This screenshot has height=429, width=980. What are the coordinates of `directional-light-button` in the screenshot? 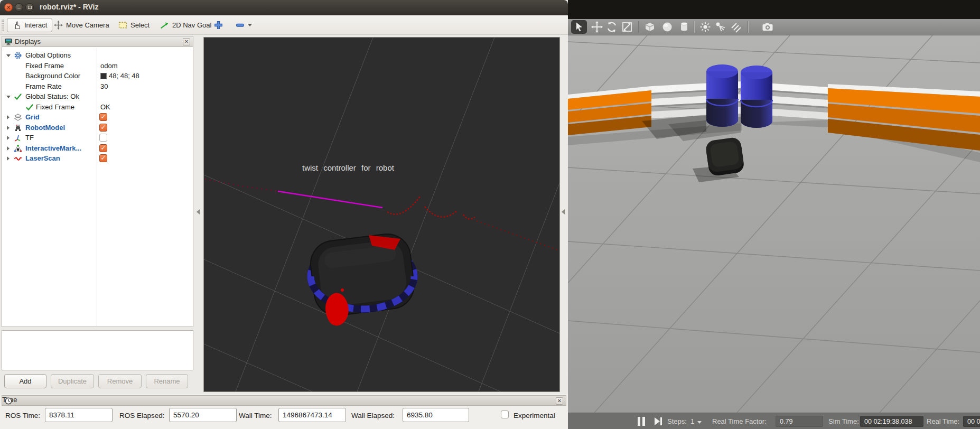 It's located at (736, 27).